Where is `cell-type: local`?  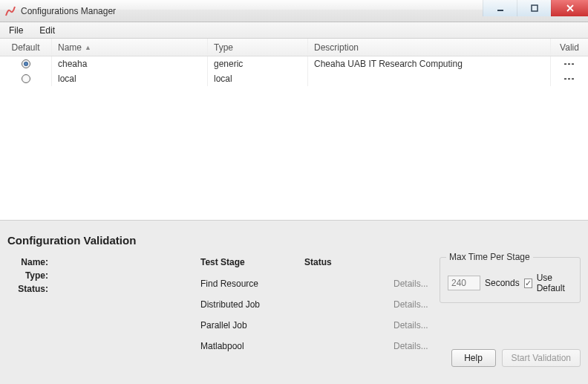
cell-type: local is located at coordinates (258, 79).